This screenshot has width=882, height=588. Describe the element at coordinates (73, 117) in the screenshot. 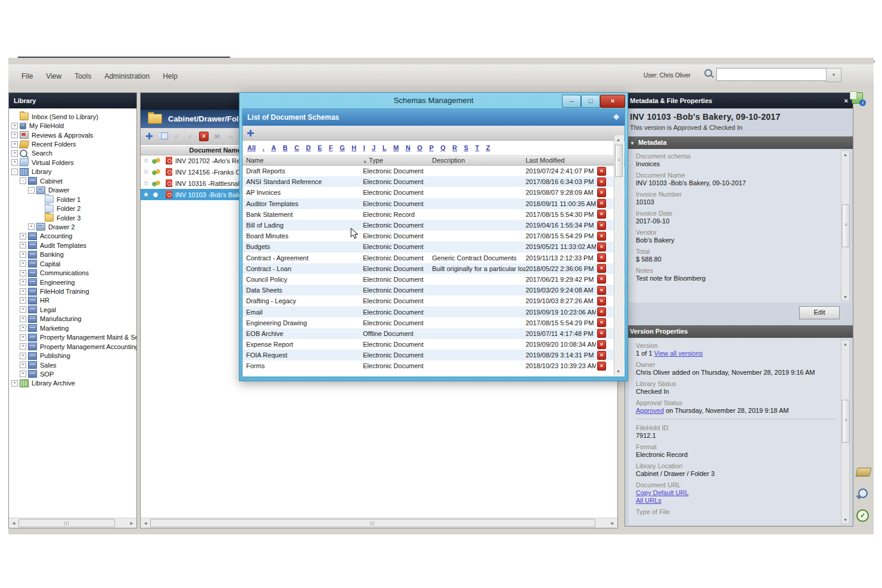

I see `tree-item-inbox-send-to-library: Inbox (Send to Library)` at that location.